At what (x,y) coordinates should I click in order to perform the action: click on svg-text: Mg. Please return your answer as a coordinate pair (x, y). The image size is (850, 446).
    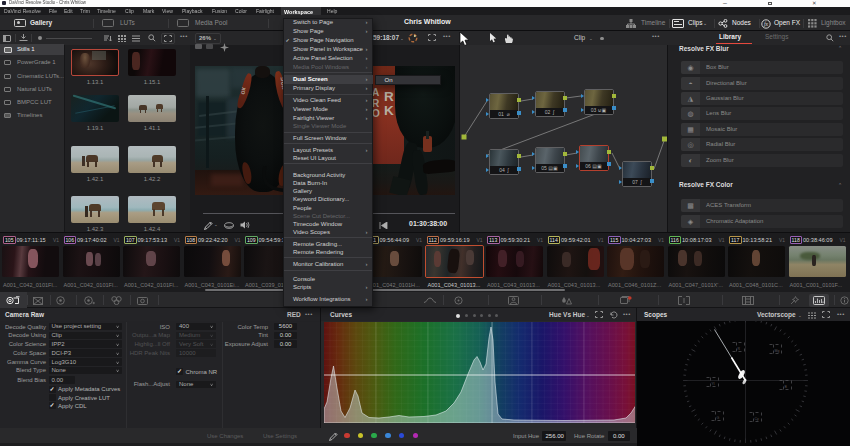
    Looking at the image, I should click on (778, 351).